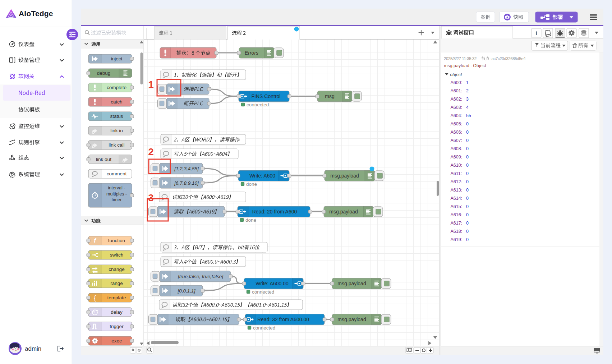 The width and height of the screenshot is (612, 364). Describe the element at coordinates (272, 284) in the screenshot. I see `svg-text: Write: A600.00` at that location.